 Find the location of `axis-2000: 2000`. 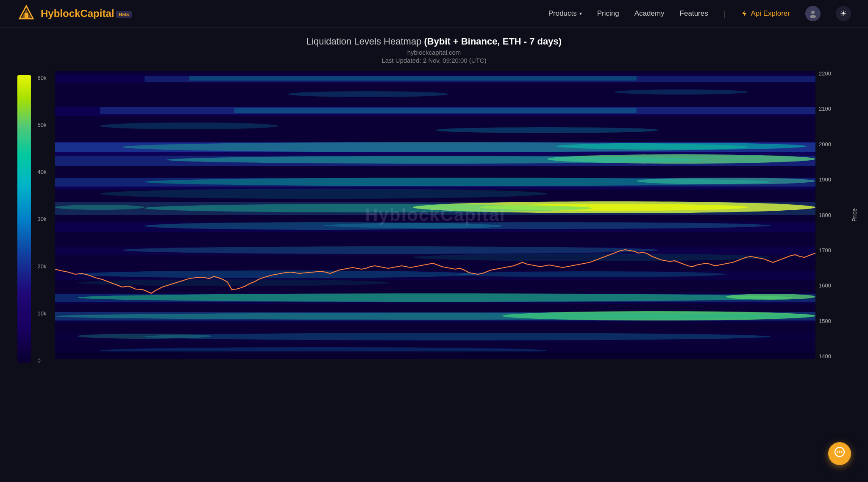

axis-2000: 2000 is located at coordinates (834, 144).